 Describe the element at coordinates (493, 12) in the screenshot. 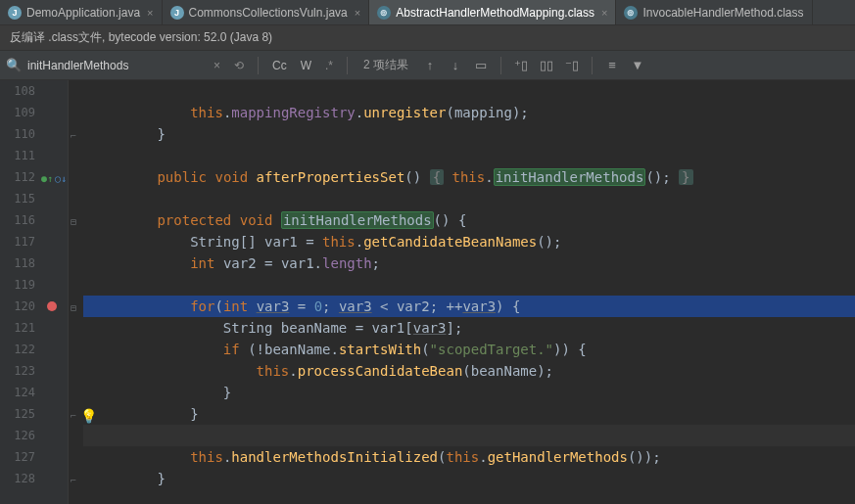

I see `tab-abstract-handler: ⊚ AbstractHandlerMethodMapping.class ×` at that location.